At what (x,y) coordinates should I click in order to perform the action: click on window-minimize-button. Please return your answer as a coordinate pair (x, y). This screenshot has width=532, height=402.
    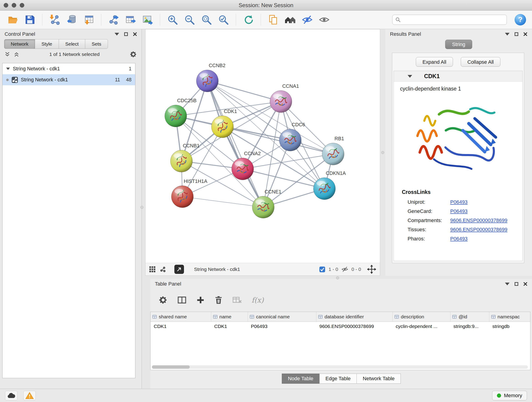
    Looking at the image, I should click on (14, 5).